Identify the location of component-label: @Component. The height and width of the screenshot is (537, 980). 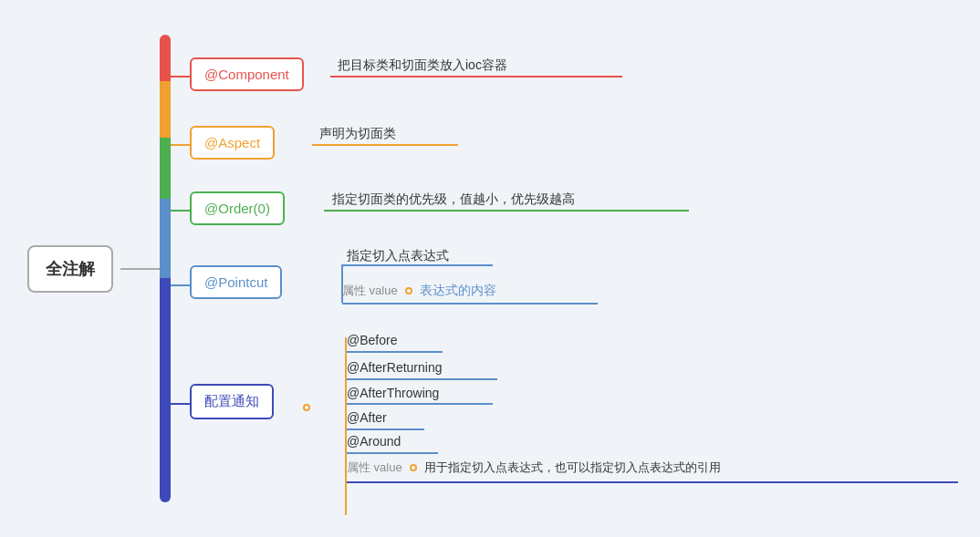
(246, 75).